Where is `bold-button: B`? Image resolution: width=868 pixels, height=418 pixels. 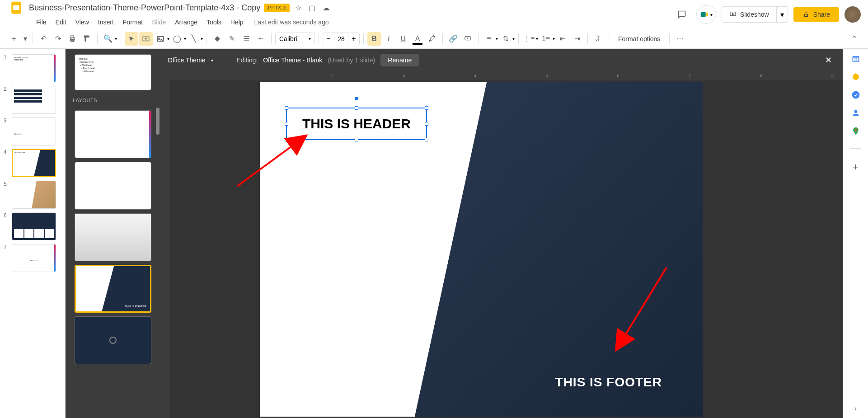
bold-button: B is located at coordinates (374, 39).